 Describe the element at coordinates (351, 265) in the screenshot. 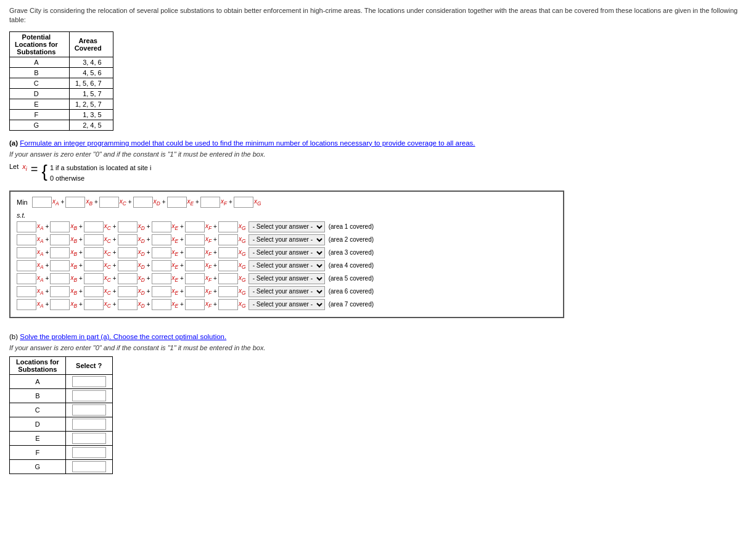

I see `covered-label: (area 4 covered)` at that location.